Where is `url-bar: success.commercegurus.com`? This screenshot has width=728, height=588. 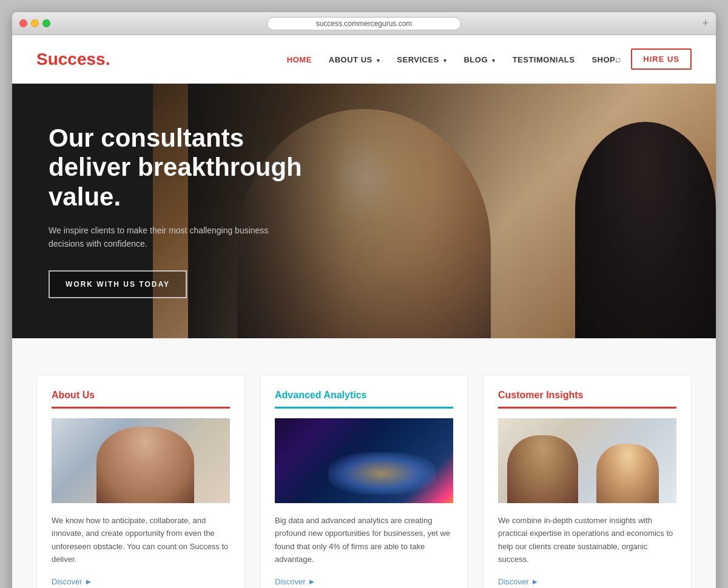
url-bar: success.commercegurus.com is located at coordinates (364, 24).